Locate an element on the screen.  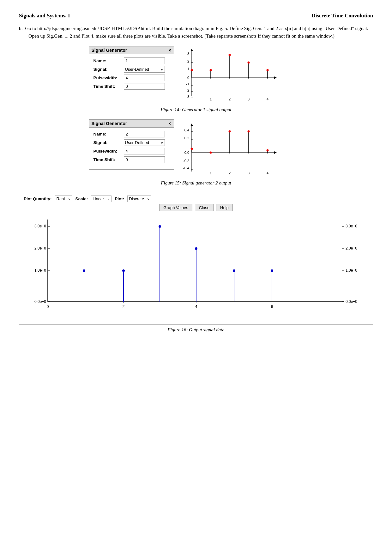
siggen2-signal-row: Signal: User-Defined is located at coordinates (132, 143).